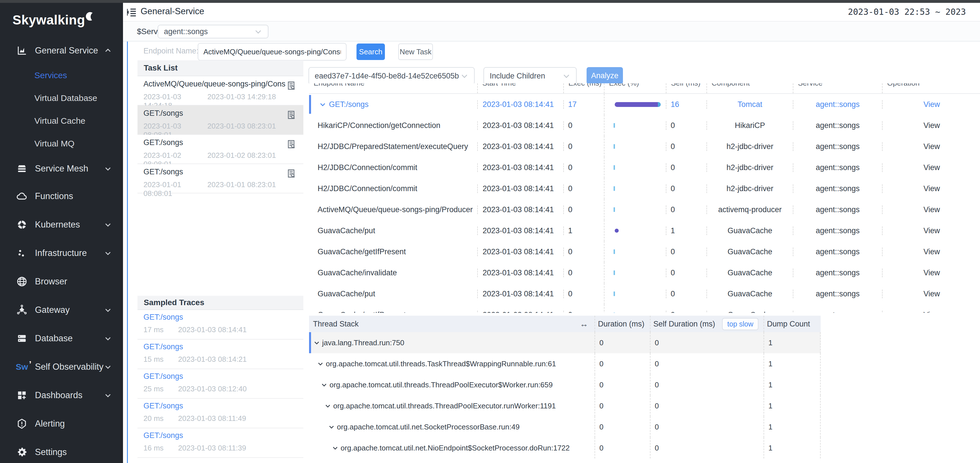 The width and height of the screenshot is (980, 463). Describe the element at coordinates (644, 126) in the screenshot. I see `endpoint-row: HikariCP/Connection/getConnection 2023-0…` at that location.